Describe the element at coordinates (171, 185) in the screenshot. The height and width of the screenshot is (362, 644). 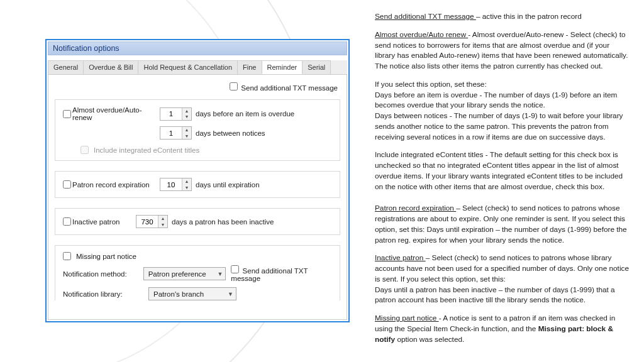
I see `expiration-days-input` at that location.